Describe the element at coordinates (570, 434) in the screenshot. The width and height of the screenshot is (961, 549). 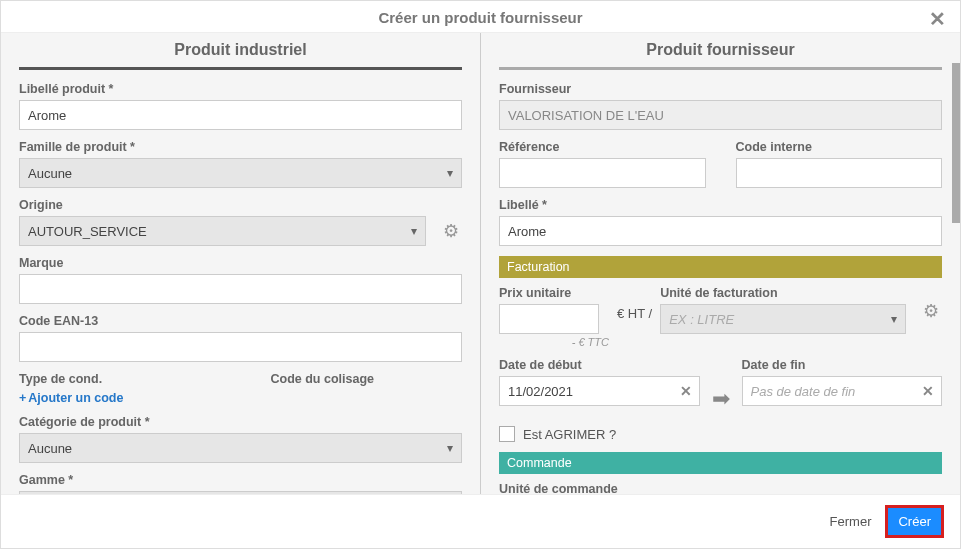
I see `label-agrimer: Est AGRIMER ?` at that location.